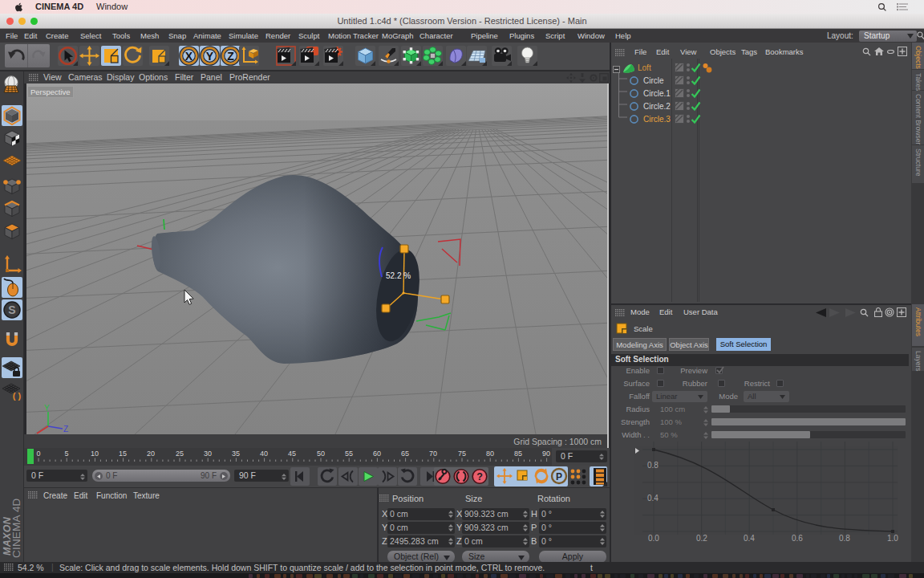 This screenshot has width=924, height=578. Describe the element at coordinates (559, 477) in the screenshot. I see `svg-text: P` at that location.